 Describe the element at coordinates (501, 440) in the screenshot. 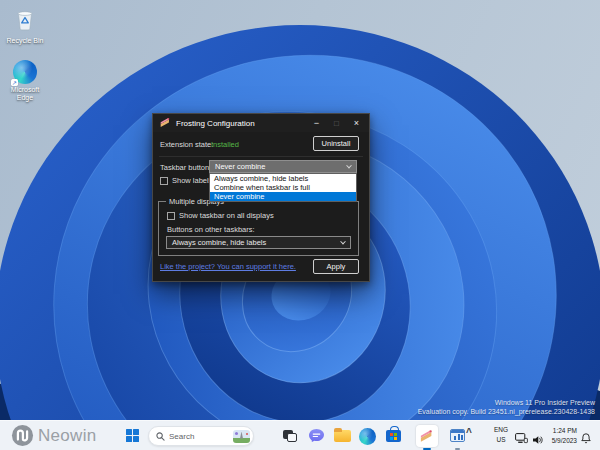

I see `language-line-2: US` at that location.